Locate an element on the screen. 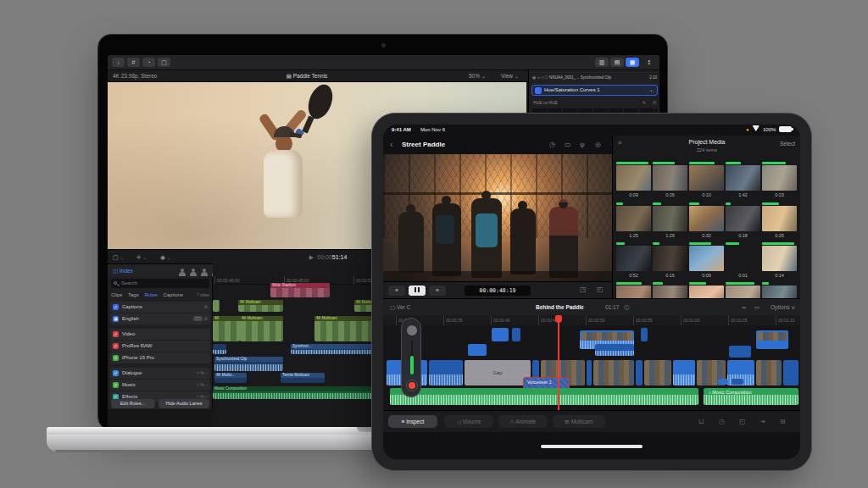 This screenshot has height=488, width=868. zoom-dropdown: 50% ⌄ is located at coordinates (477, 76).